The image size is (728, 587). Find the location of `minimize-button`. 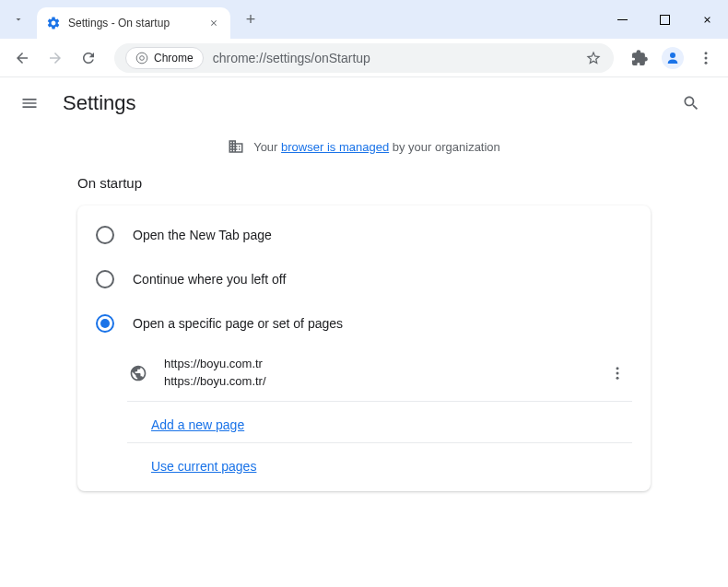

minimize-button is located at coordinates (622, 19).